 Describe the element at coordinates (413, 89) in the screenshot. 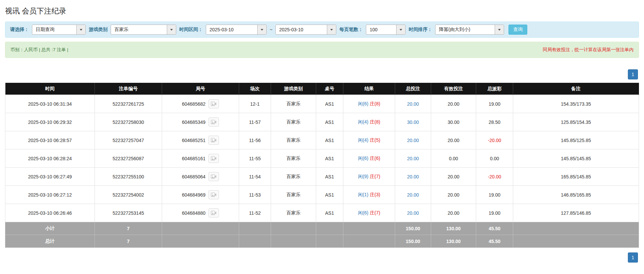

I see `column-header: 总投注` at that location.